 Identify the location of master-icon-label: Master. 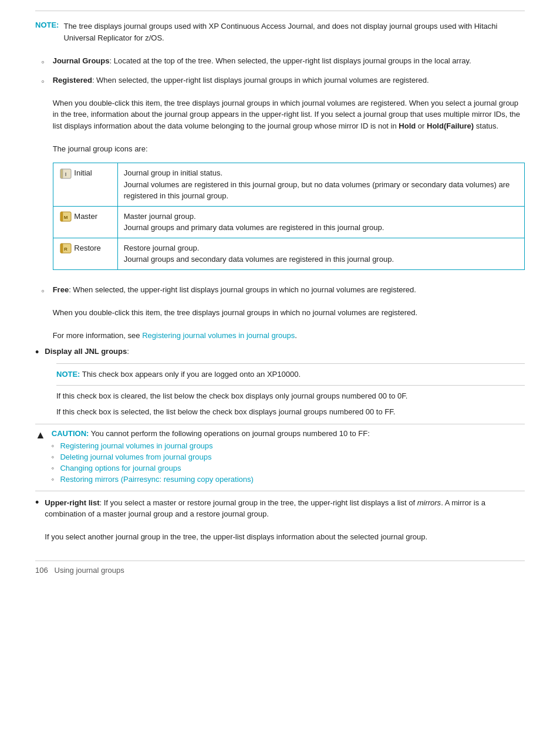
(86, 216).